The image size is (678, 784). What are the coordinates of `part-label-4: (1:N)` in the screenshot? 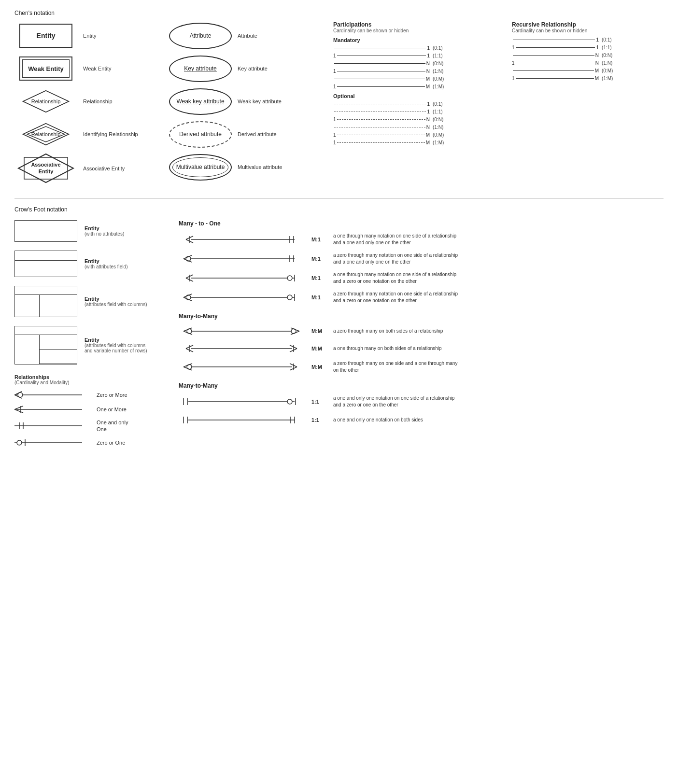 It's located at (438, 71).